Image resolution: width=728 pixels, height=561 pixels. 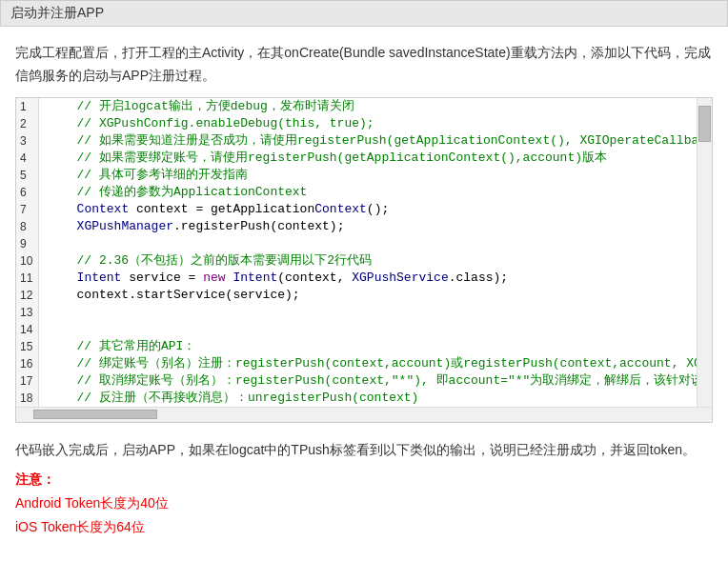 What do you see at coordinates (27, 141) in the screenshot?
I see `line-num: 3` at bounding box center [27, 141].